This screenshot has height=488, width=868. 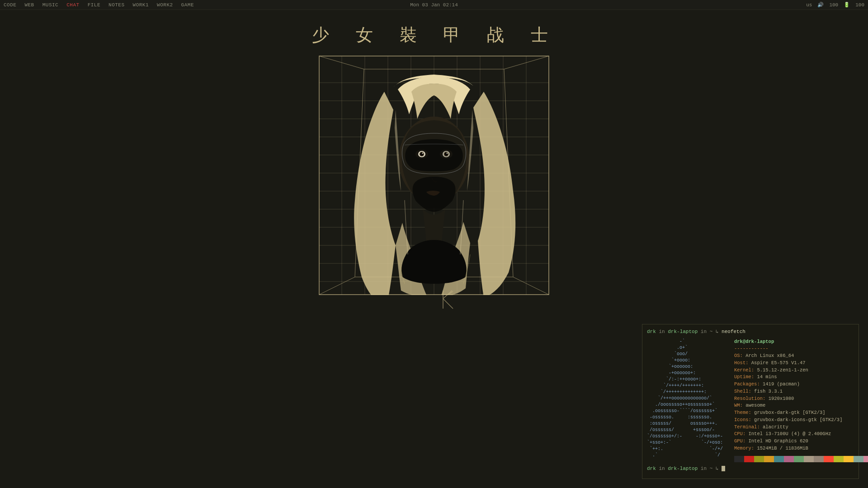 I want to click on volume-icon: 🔊, so click(x=821, y=5).